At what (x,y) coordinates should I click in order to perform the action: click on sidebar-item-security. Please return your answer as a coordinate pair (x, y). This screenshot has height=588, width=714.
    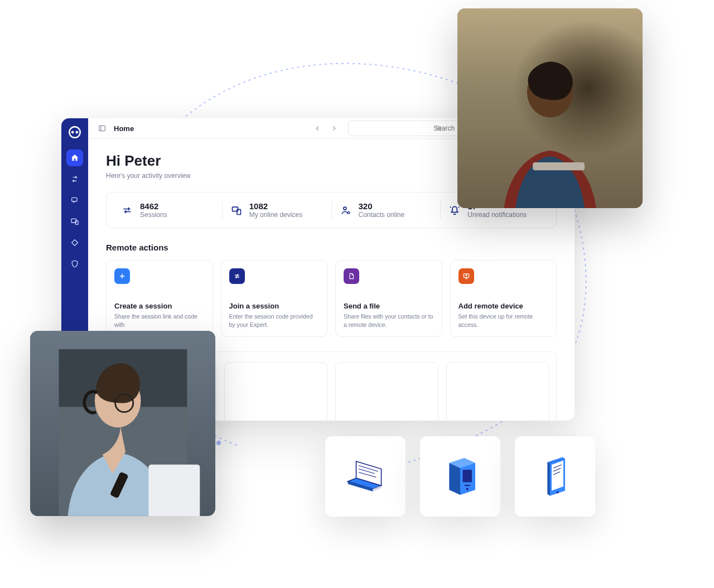
    Looking at the image, I should click on (75, 264).